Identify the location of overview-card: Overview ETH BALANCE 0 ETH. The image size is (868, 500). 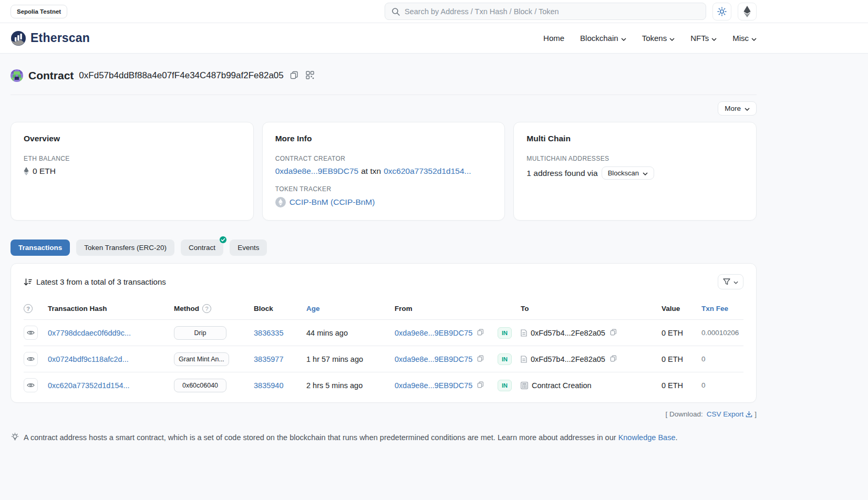
(132, 171).